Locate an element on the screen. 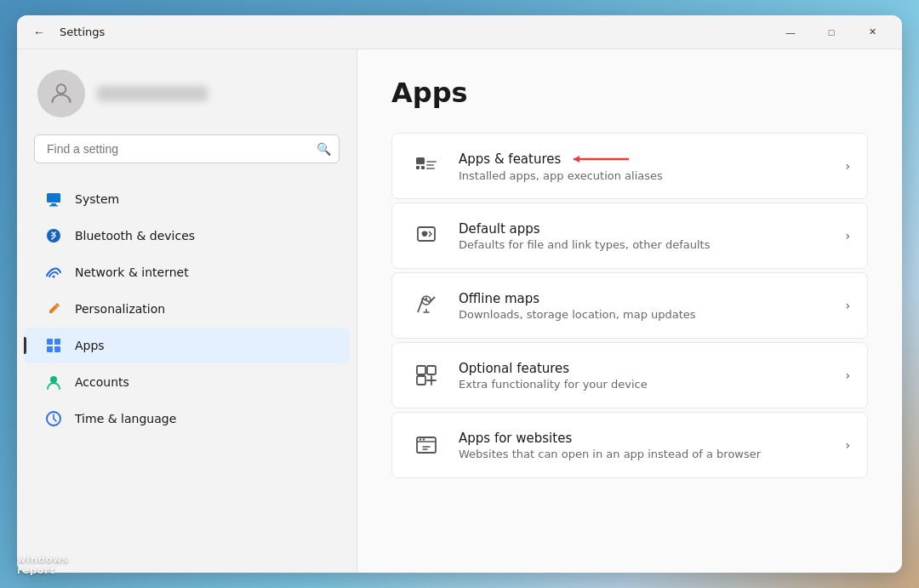 This screenshot has width=919, height=588. optional-features-text: Optional features Extra functionality fo… is located at coordinates (644, 376).